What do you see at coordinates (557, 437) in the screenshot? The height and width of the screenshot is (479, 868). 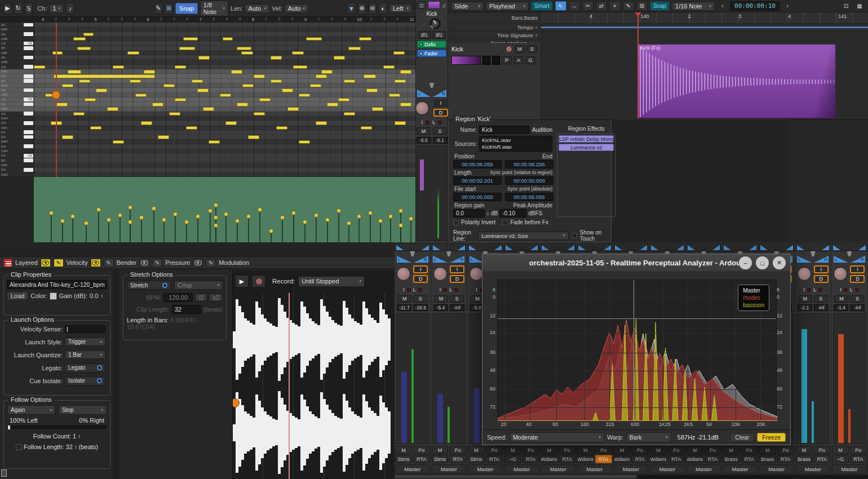 I see `speed-select: Moderate▾` at bounding box center [557, 437].